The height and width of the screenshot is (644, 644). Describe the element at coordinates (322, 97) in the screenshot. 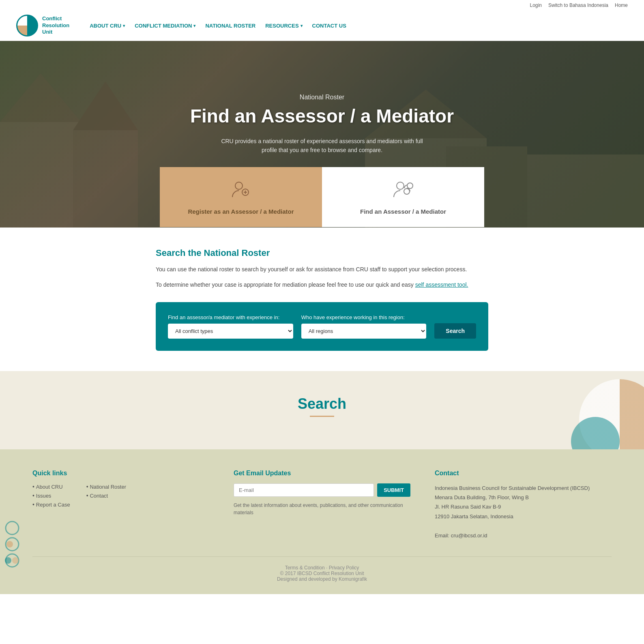

I see `hero-subtitle: National Roster` at that location.